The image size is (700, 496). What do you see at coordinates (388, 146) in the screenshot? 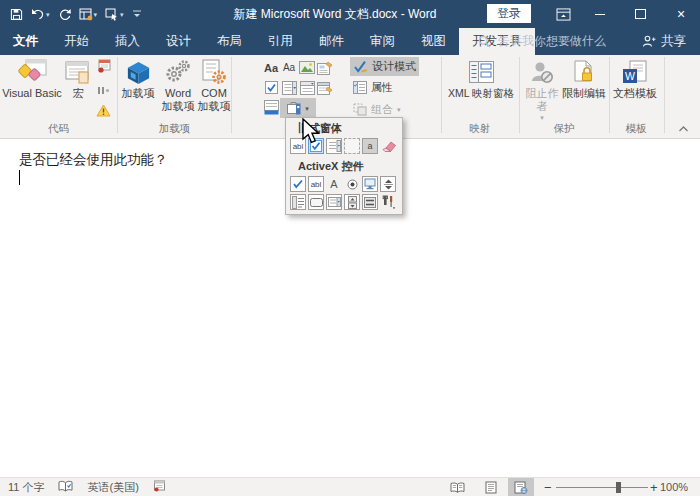
I see `reset-form-fields-button` at bounding box center [388, 146].